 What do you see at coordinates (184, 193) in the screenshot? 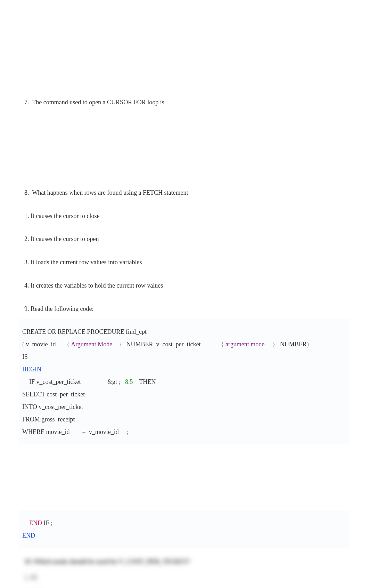
I see `question-8: 8. What happens when rows are found usin…` at bounding box center [184, 193].